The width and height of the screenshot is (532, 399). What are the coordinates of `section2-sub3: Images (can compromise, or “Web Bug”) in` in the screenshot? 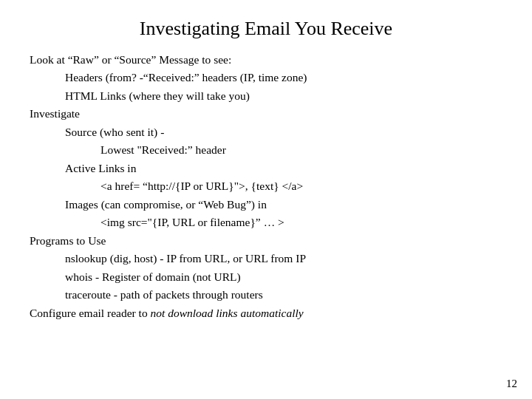 It's located at (284, 205).